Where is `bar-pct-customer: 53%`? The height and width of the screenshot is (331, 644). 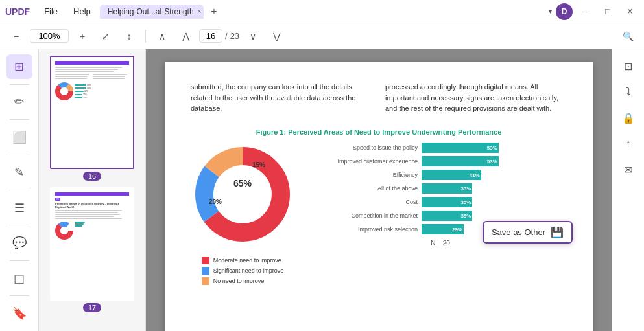
bar-pct-customer: 53% is located at coordinates (492, 161).